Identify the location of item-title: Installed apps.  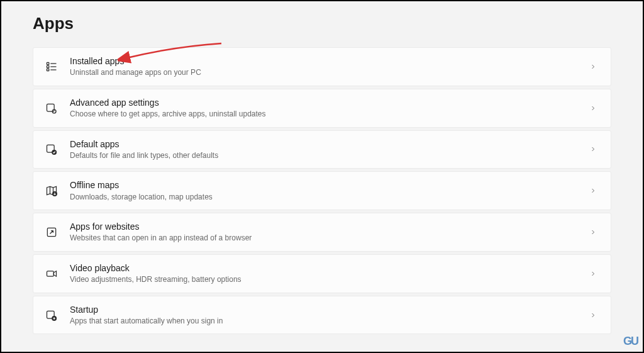
(330, 61).